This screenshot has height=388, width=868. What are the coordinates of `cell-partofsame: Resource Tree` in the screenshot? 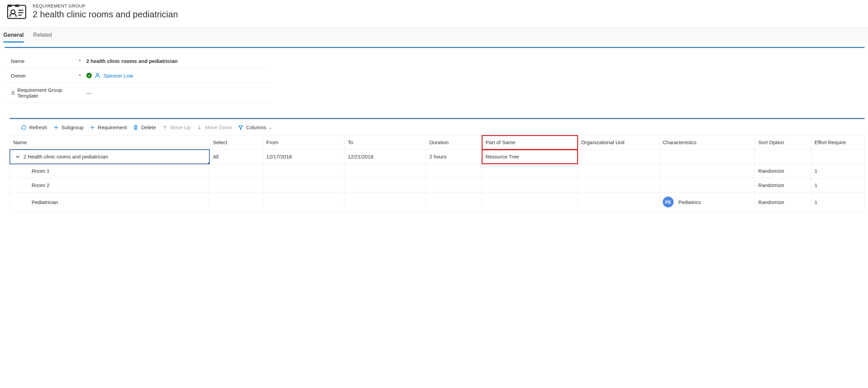 It's located at (530, 157).